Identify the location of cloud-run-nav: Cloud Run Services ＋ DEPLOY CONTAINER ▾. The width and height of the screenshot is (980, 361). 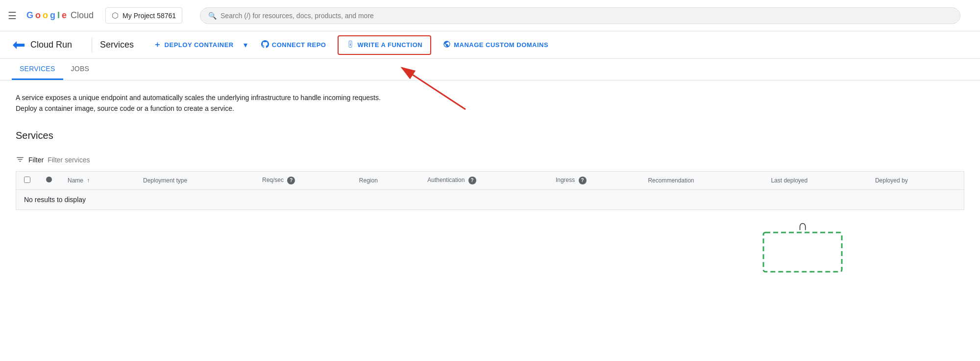
(490, 45).